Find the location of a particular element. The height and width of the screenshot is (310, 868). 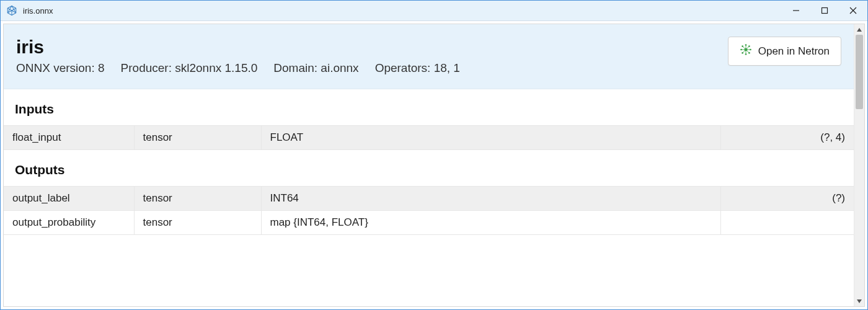

table-row: float_input tensor FLOAT (?, 4) is located at coordinates (429, 138).